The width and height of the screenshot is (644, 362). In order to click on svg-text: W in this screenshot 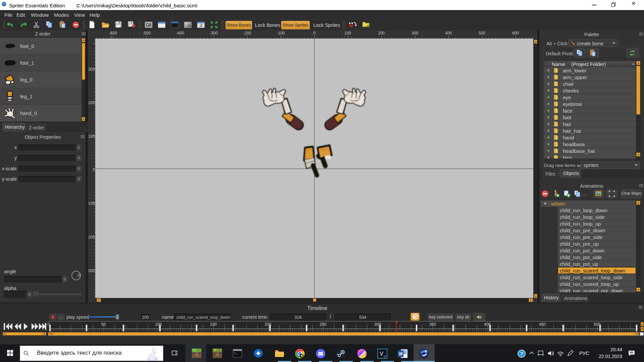, I will do `click(401, 354)`.